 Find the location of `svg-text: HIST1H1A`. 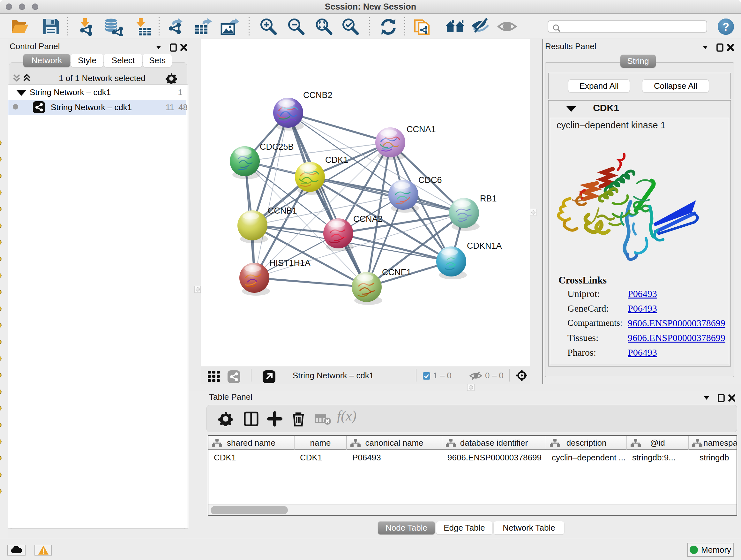

svg-text: HIST1H1A is located at coordinates (290, 263).